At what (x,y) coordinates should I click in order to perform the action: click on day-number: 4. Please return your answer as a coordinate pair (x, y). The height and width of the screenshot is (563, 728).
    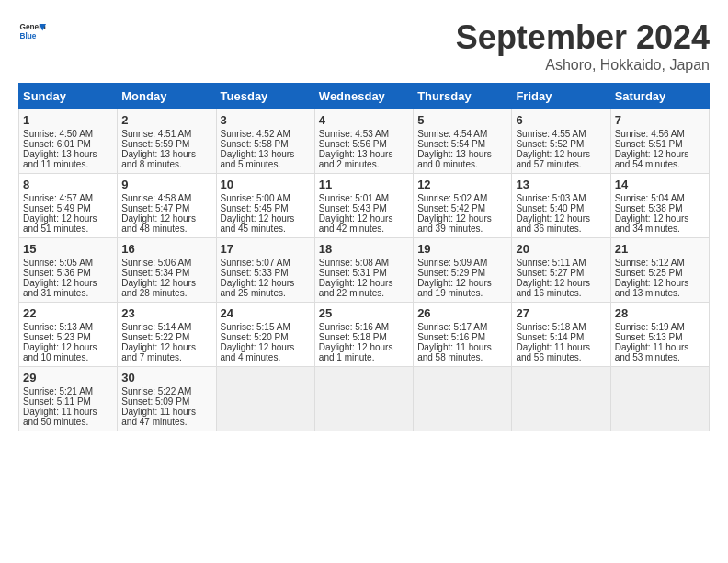
    Looking at the image, I should click on (364, 120).